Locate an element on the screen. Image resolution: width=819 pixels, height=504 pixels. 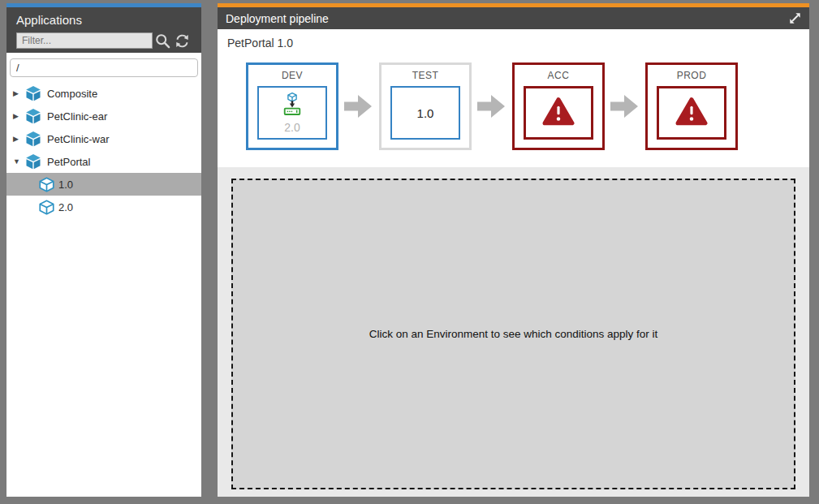
tree-item-label: PetClinic-war is located at coordinates (78, 140).